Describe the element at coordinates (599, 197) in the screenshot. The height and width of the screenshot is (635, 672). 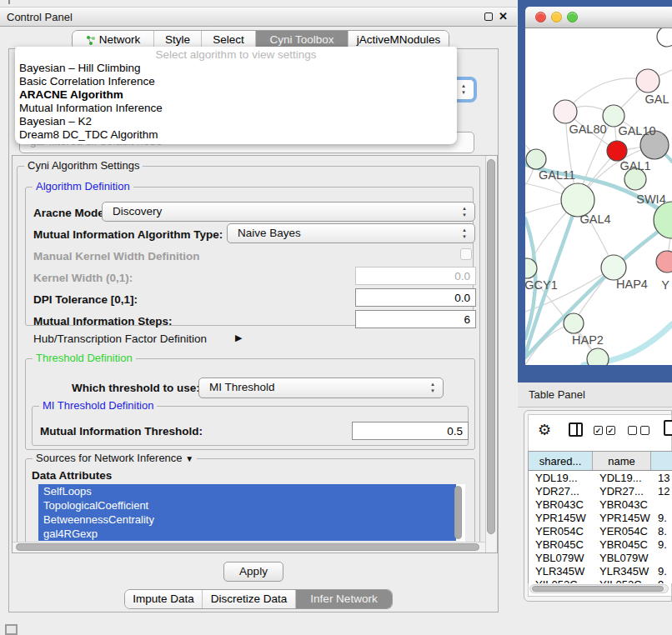
I see `network-canvas: GAL GAL80 GAL10 GAL1 GAL11 SWI4 GAL4 GCY…` at that location.